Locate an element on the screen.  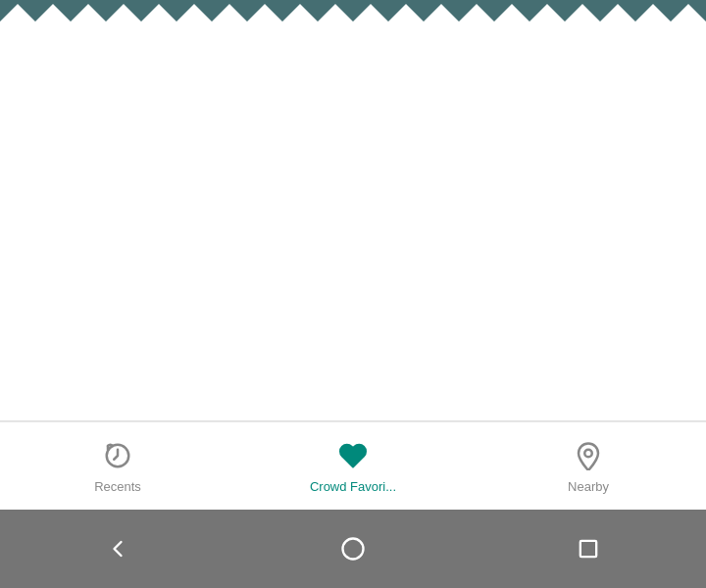
recents-label: Recents is located at coordinates (118, 486).